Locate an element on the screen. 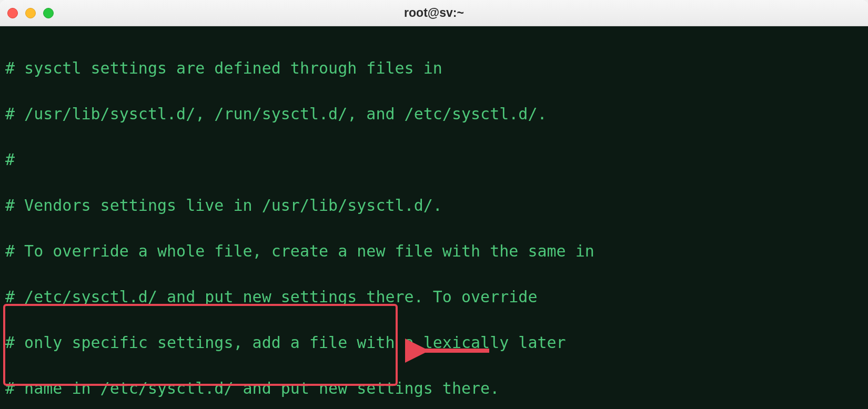  maximize-button is located at coordinates (48, 13).